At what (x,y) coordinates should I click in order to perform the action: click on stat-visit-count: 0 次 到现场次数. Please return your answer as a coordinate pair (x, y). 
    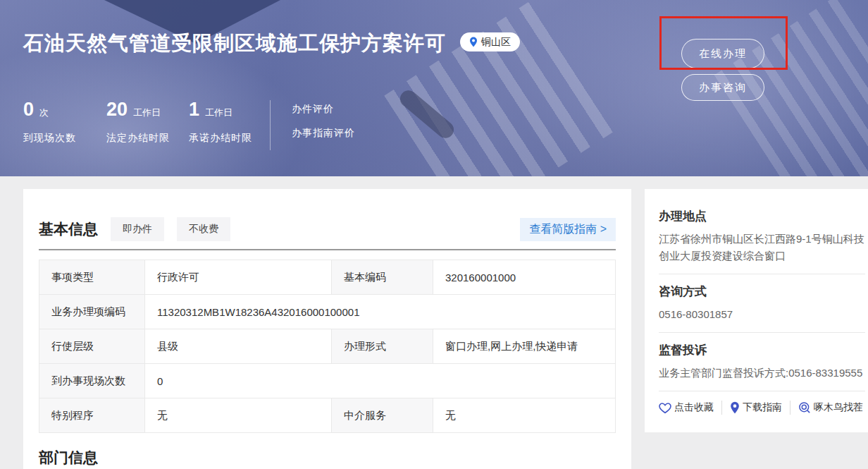
    Looking at the image, I should click on (49, 121).